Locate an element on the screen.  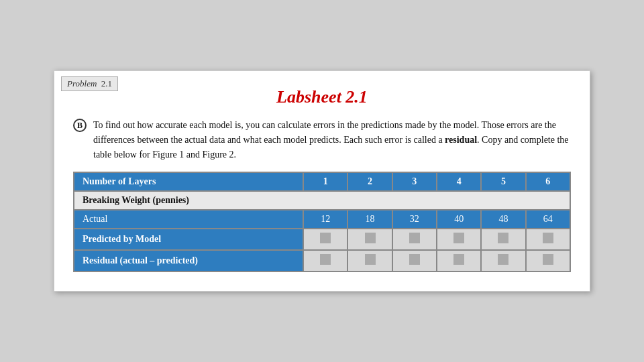
actual-val-5: 48 is located at coordinates (503, 219).